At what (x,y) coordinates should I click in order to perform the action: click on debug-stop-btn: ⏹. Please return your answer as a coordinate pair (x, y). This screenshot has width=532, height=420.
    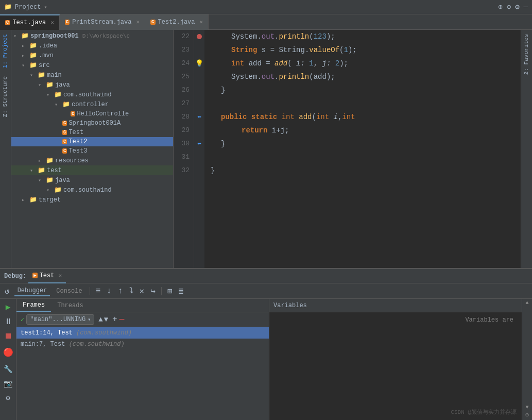
    Looking at the image, I should click on (8, 336).